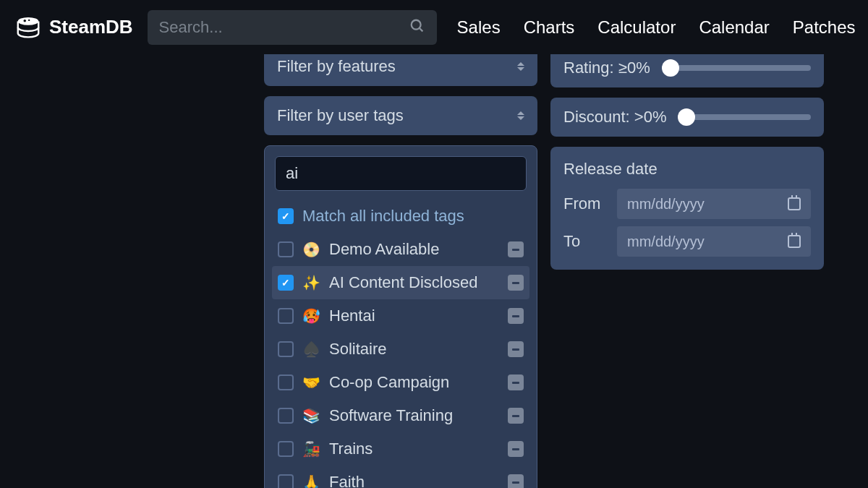 The width and height of the screenshot is (868, 488). I want to click on tag-emoji-icon: 📚, so click(311, 416).